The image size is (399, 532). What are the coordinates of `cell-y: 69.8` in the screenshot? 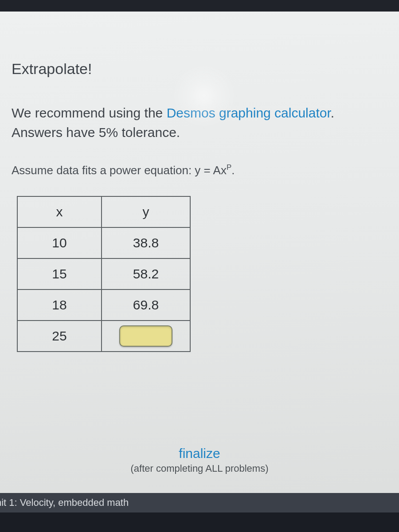 It's located at (146, 305).